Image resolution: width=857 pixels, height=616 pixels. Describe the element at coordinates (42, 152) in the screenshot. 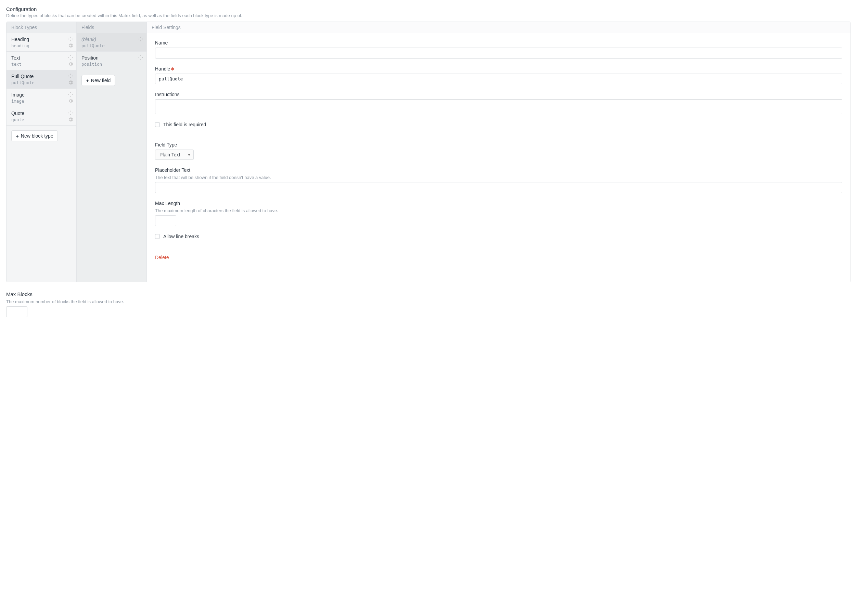

I see `block-types-column: Block Types HeadingheadingTexttextPull Q…` at that location.